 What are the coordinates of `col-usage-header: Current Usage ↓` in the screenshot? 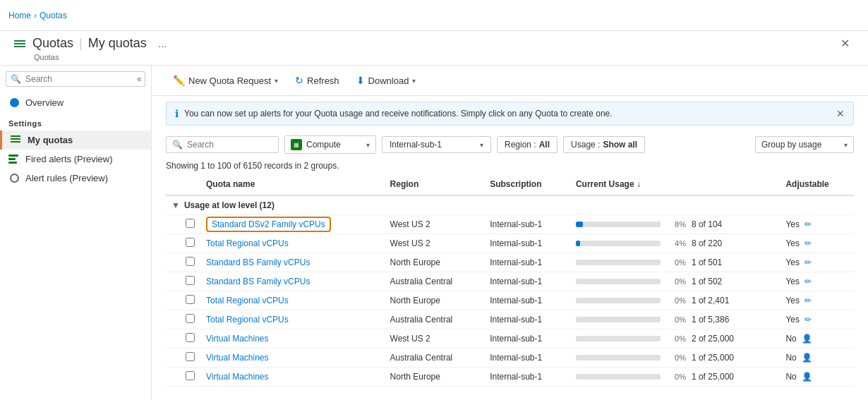 It's located at (675, 185).